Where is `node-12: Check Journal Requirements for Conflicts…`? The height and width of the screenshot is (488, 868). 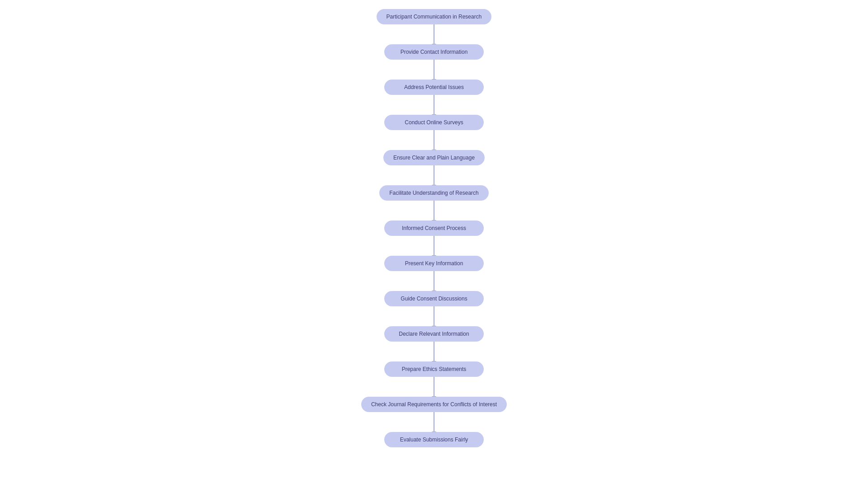 node-12: Check Journal Requirements for Conflicts… is located at coordinates (434, 404).